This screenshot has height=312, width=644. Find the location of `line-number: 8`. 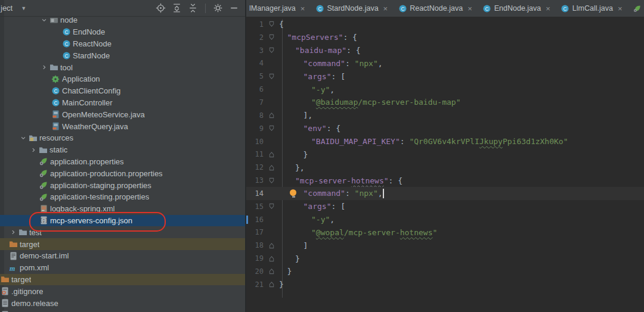

line-number: 8 is located at coordinates (255, 116).